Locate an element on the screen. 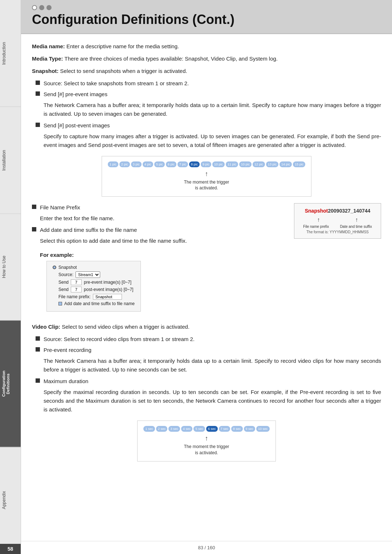 The width and height of the screenshot is (392, 554). example-file-prefix-label: File name prefix: is located at coordinates (75, 297).